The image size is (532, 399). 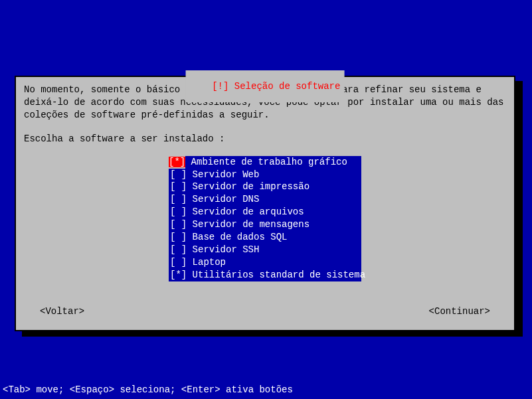 I want to click on software-item: [ ] Servidor de mensagens, so click(x=265, y=224).